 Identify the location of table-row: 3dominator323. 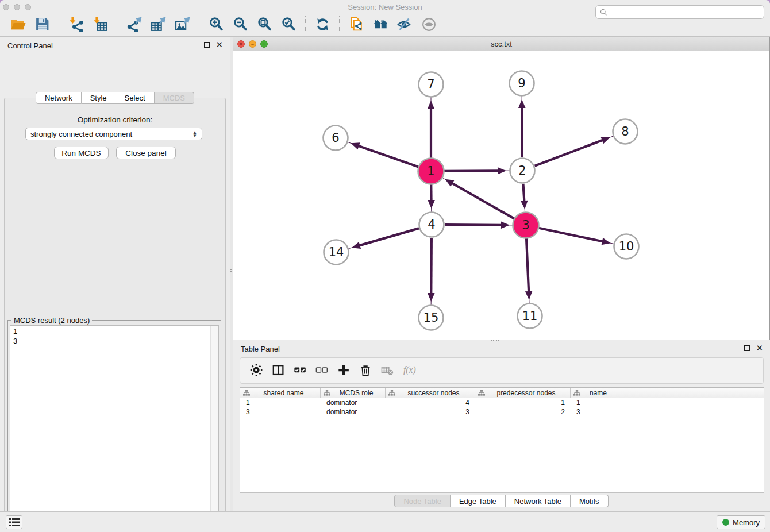
(502, 412).